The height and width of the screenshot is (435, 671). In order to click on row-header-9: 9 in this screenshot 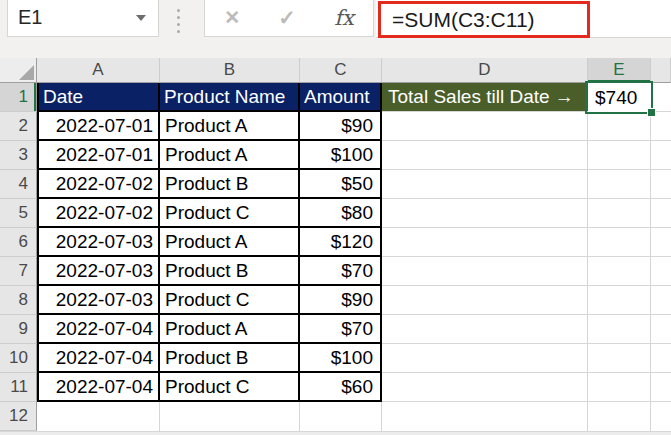, I will do `click(18, 330)`.